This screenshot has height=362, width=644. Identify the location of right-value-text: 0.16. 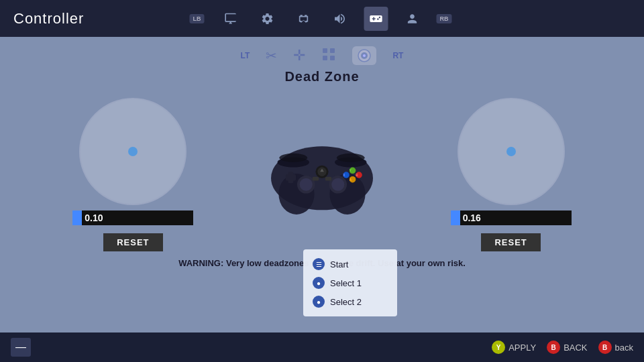
(472, 218).